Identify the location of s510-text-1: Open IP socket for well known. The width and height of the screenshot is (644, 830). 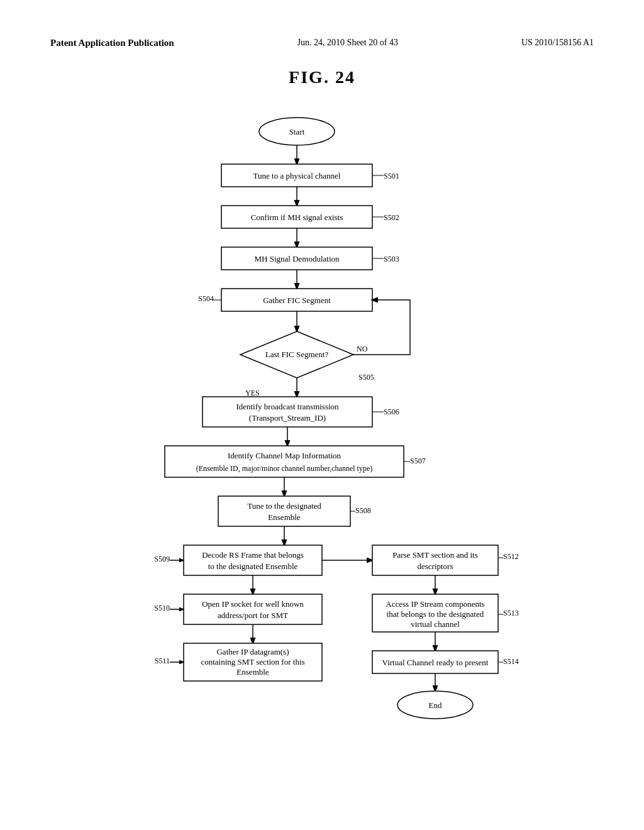
(253, 604).